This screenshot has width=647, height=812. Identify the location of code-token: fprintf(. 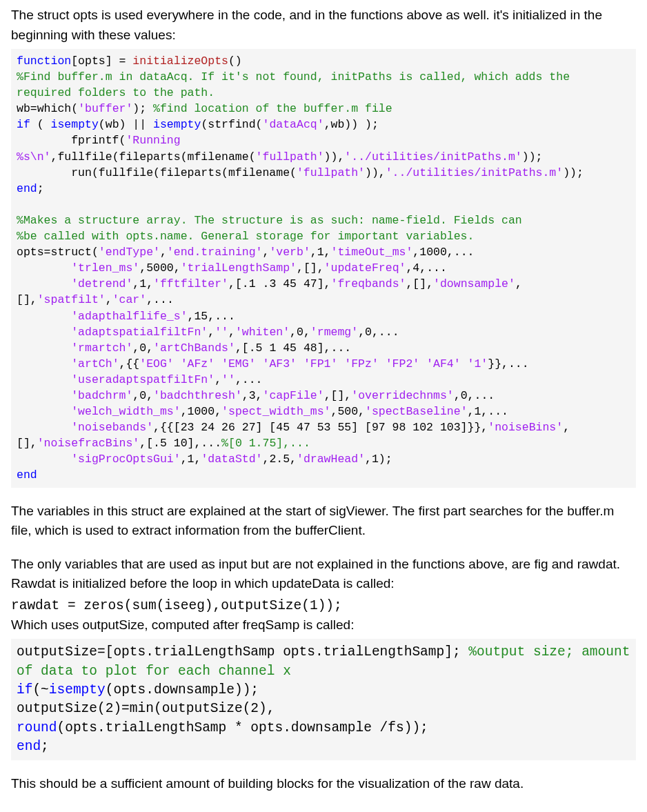
(71, 141).